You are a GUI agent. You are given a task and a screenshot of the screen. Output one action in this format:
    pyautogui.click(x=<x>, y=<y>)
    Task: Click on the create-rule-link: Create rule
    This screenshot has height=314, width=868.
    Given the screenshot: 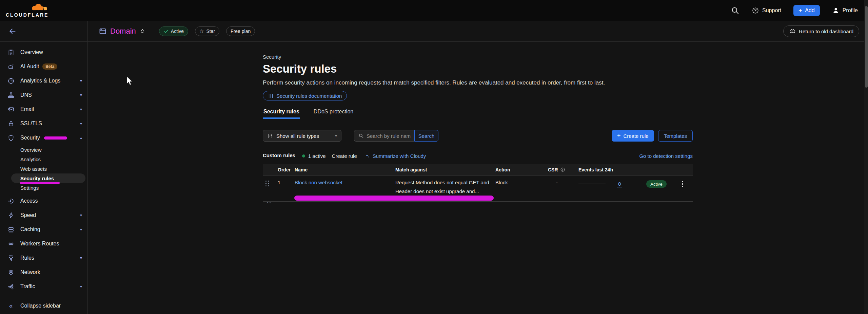 What is the action you would take?
    pyautogui.click(x=344, y=156)
    